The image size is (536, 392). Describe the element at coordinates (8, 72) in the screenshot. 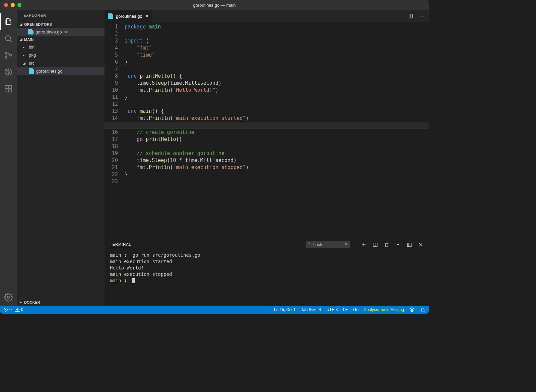

I see `debug-icon` at that location.